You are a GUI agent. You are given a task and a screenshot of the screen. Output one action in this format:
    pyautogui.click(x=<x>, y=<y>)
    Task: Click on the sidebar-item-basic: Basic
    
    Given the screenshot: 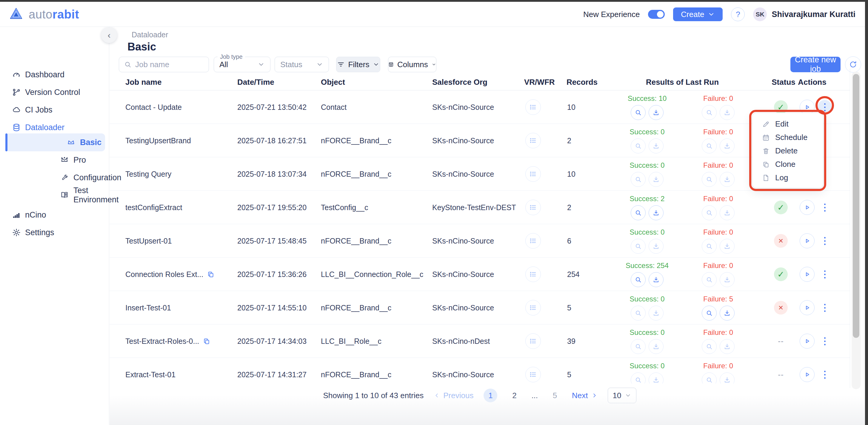 What is the action you would take?
    pyautogui.click(x=55, y=142)
    